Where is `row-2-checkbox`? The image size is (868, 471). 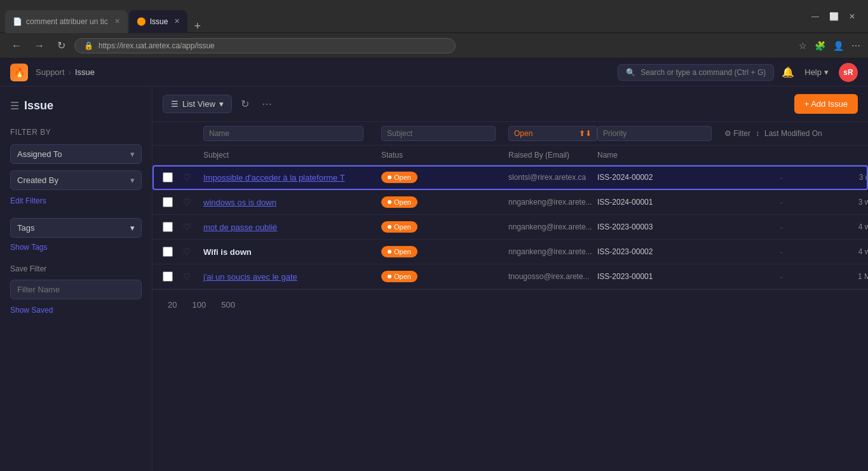 row-2-checkbox is located at coordinates (168, 202).